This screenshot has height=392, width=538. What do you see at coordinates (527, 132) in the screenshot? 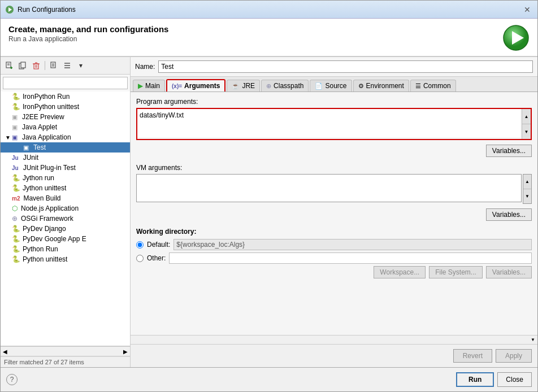
I see `scroll-down-btn: ▼` at bounding box center [527, 132].